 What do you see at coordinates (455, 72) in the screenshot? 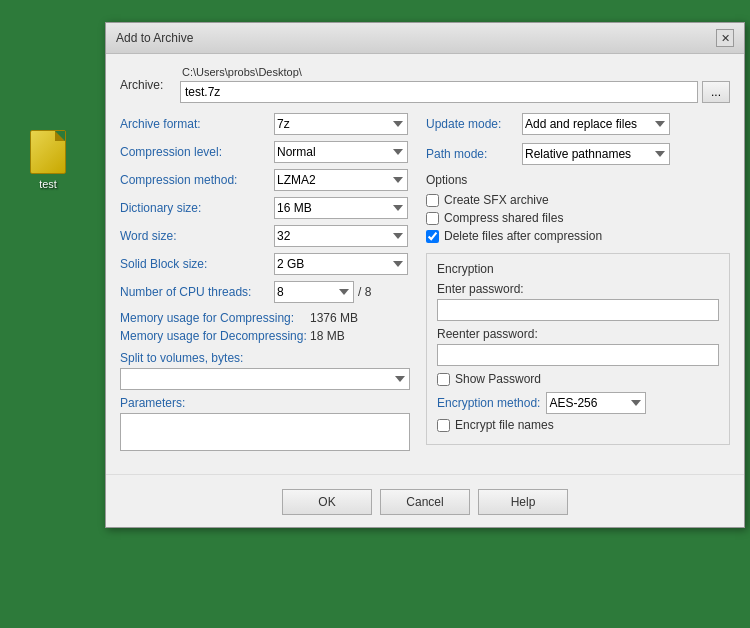
I see `archive-dir: C:\Users\probs\Desktop\` at bounding box center [455, 72].